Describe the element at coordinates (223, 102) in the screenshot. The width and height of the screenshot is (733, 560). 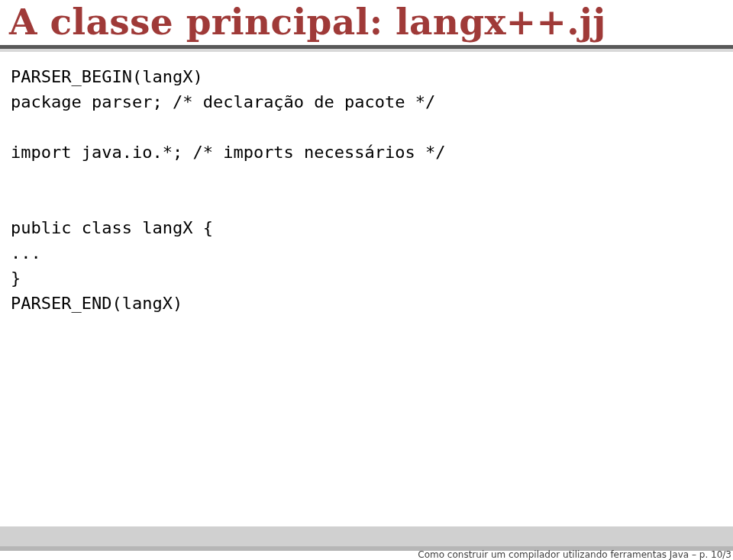
I see `code-line: package parser; /* declaração de pacote …` at that location.